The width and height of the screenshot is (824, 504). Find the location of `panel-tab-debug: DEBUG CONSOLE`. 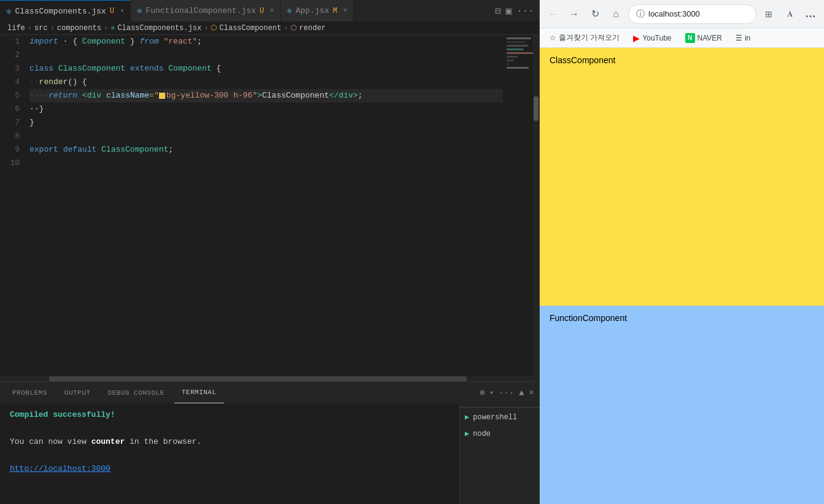

panel-tab-debug: DEBUG CONSOLE is located at coordinates (136, 393).